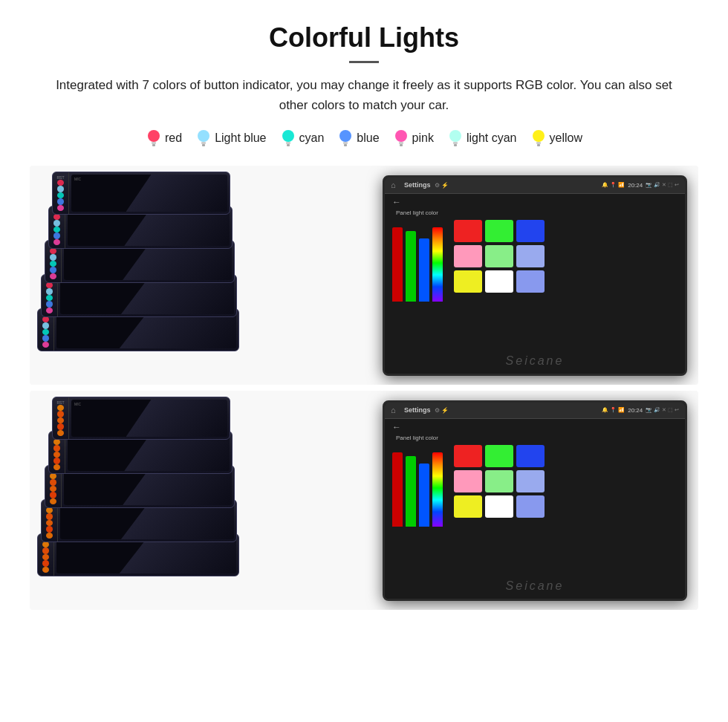 Image resolution: width=728 pixels, height=722 pixels. Describe the element at coordinates (312, 138) in the screenshot. I see `color-label-cyan: cyan` at that location.